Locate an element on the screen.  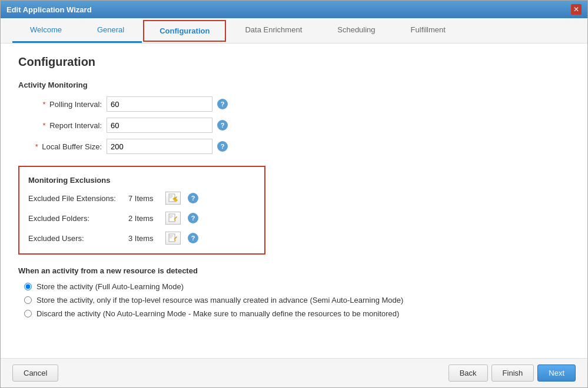
tab-fulfillment: Fulfillment is located at coordinates (428, 31).